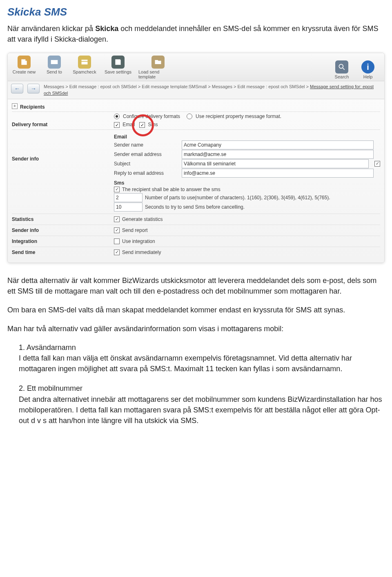 The image size is (392, 577). Describe the element at coordinates (38, 219) in the screenshot. I see `statistics-label: Statistics` at that location.